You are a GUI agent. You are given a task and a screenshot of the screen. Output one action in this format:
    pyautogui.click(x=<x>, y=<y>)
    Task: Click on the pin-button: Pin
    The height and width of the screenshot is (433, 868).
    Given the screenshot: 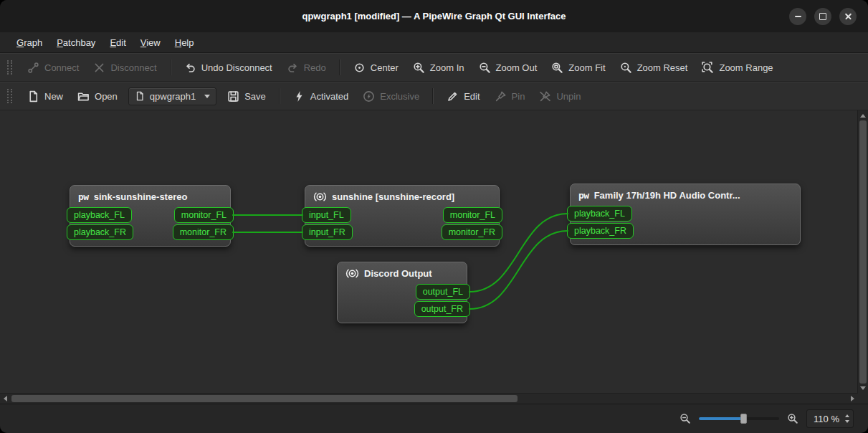 What is the action you would take?
    pyautogui.click(x=510, y=96)
    